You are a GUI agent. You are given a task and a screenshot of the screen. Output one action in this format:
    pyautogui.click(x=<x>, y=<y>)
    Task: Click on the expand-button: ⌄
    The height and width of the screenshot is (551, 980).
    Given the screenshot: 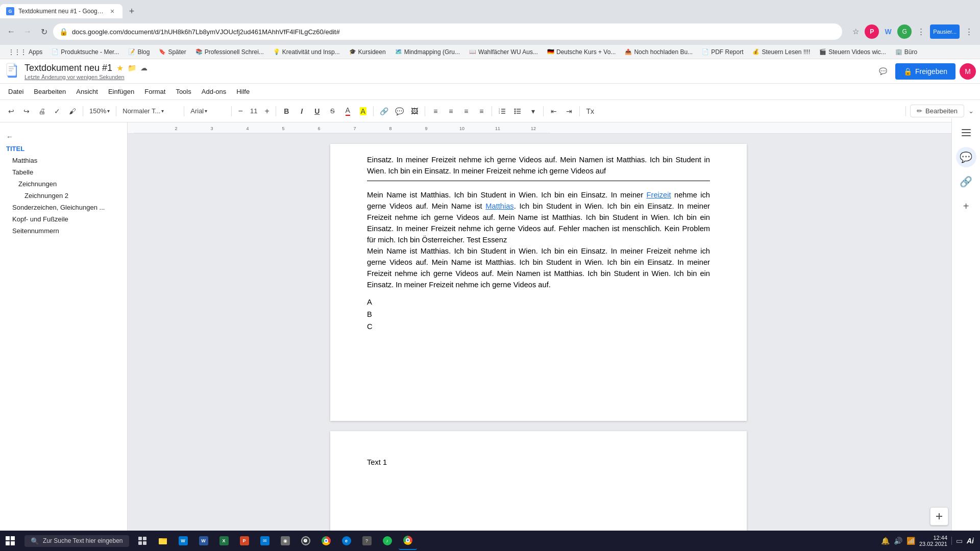 What is the action you would take?
    pyautogui.click(x=971, y=111)
    